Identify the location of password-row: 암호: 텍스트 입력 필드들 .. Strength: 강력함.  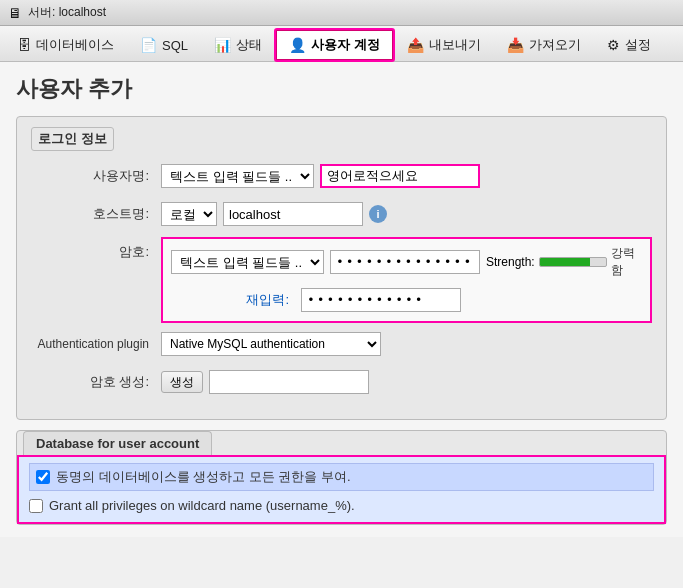
(342, 281).